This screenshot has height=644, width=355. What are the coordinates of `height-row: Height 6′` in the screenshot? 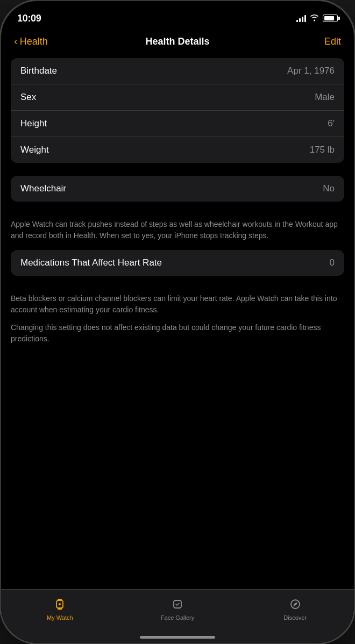 It's located at (178, 124).